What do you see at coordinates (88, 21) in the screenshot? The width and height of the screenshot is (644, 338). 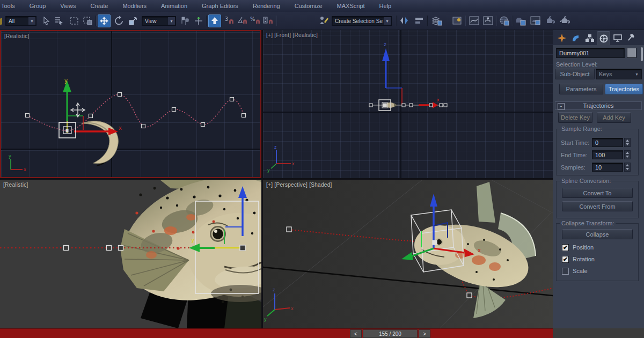 I see `window-crossing-icon` at bounding box center [88, 21].